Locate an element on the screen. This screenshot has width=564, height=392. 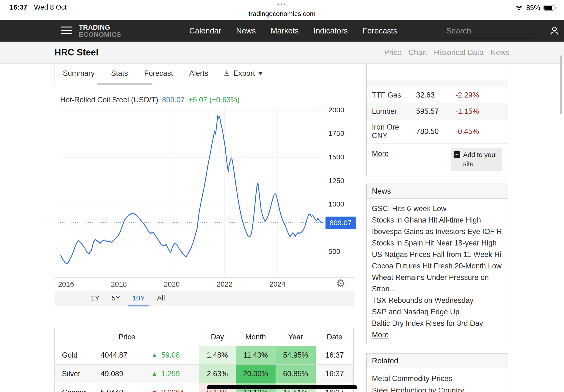
status-right: 85% is located at coordinates (536, 8).